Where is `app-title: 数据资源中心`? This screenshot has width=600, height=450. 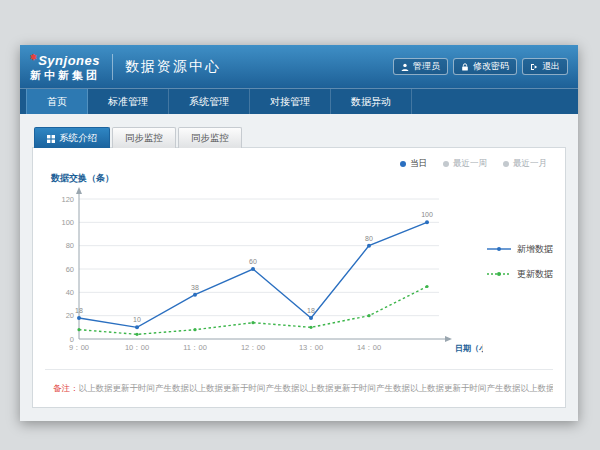 app-title: 数据资源中心 is located at coordinates (173, 67).